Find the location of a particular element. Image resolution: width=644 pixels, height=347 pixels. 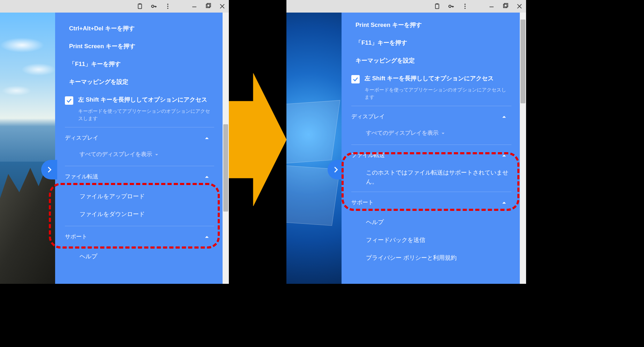

desktop-background-left is located at coordinates (28, 148).